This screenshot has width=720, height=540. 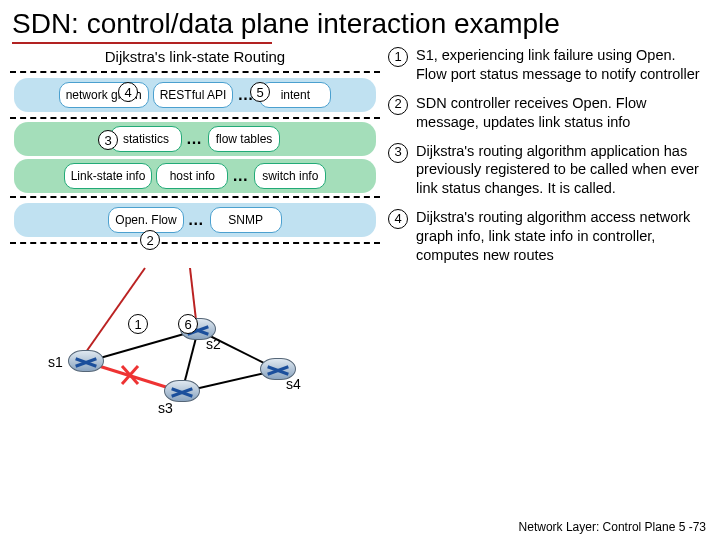 What do you see at coordinates (549, 236) in the screenshot?
I see `step-4: 4 Dijkstra's routing algorithm access ne…` at bounding box center [549, 236].